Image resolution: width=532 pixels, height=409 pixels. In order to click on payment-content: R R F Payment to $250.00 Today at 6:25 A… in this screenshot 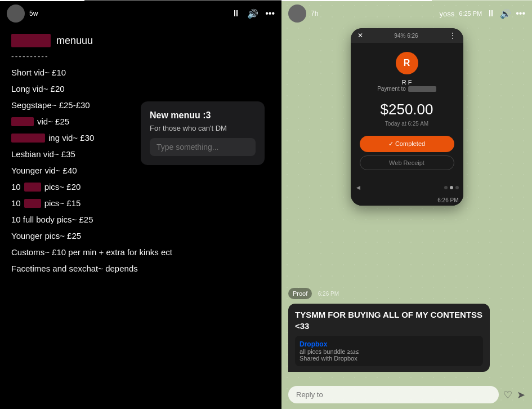, I will do `click(407, 111)`.